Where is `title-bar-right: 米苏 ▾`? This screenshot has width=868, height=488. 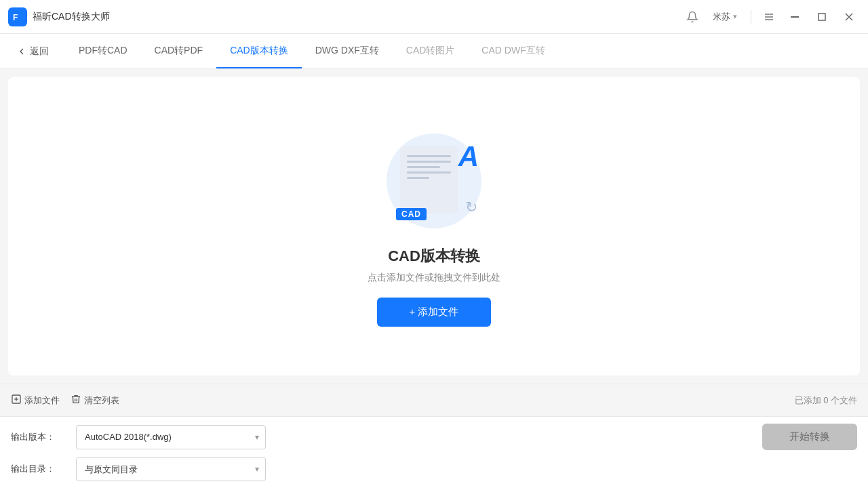
title-bar-right: 米苏 ▾ is located at coordinates (772, 17).